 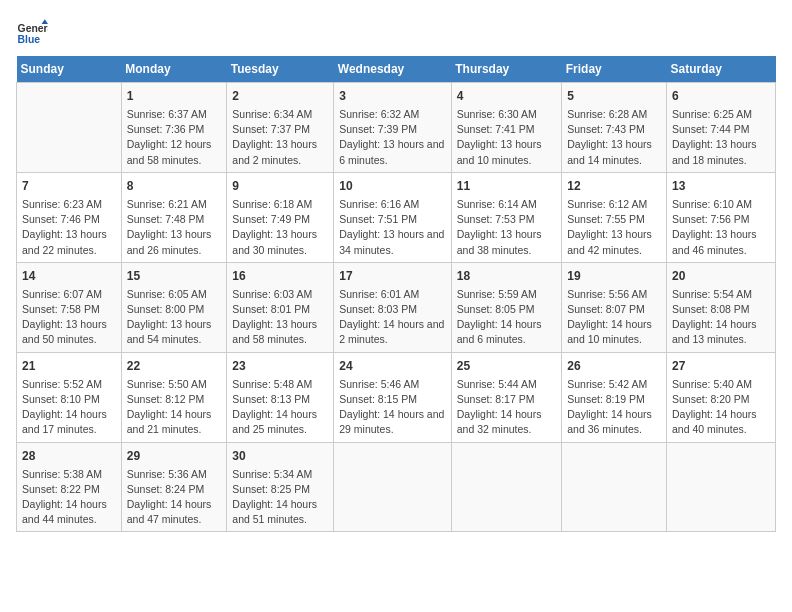 I want to click on day-cell: 5Sunrise: 6:28 AMSunset: 7:43 PMDaylight…, so click(x=614, y=128).